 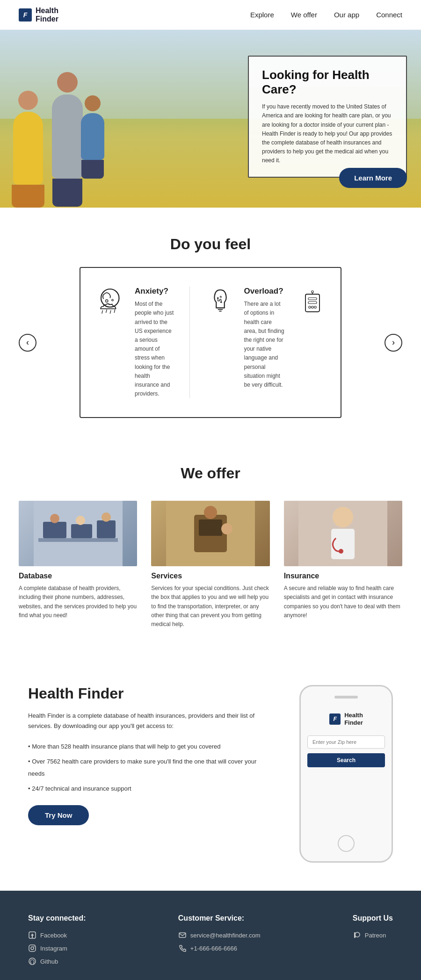 What do you see at coordinates (57, 918) in the screenshot?
I see `footer-social-heading: Stay connected:` at bounding box center [57, 918].